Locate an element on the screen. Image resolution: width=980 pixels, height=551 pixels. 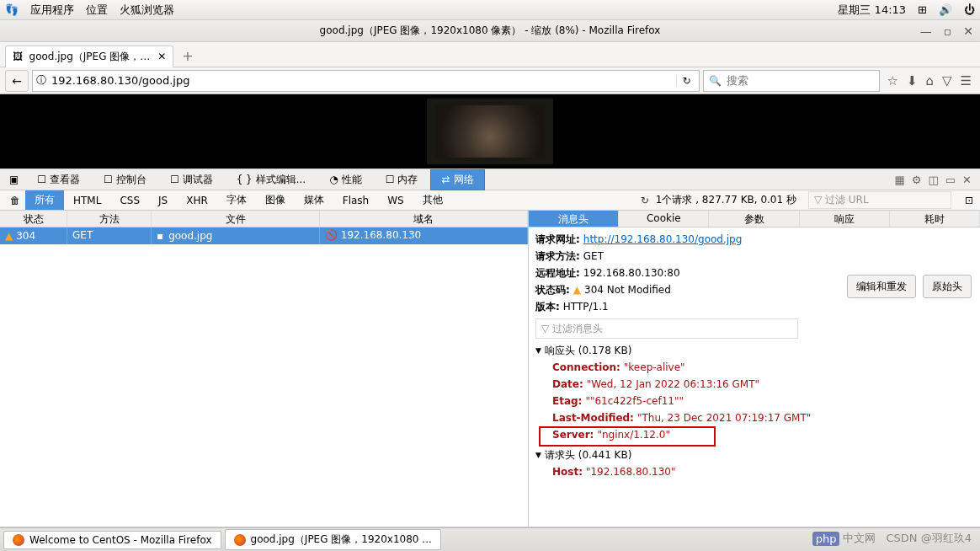
minimize-button: — is located at coordinates (926, 31).